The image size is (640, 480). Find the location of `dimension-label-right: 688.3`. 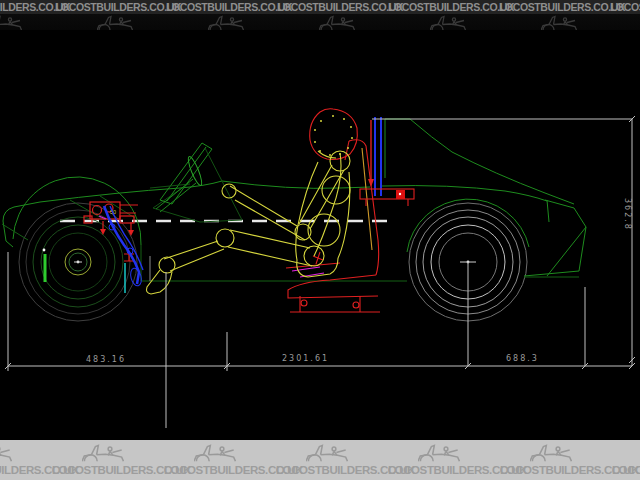

dimension-label-right: 688.3 is located at coordinates (522, 358).